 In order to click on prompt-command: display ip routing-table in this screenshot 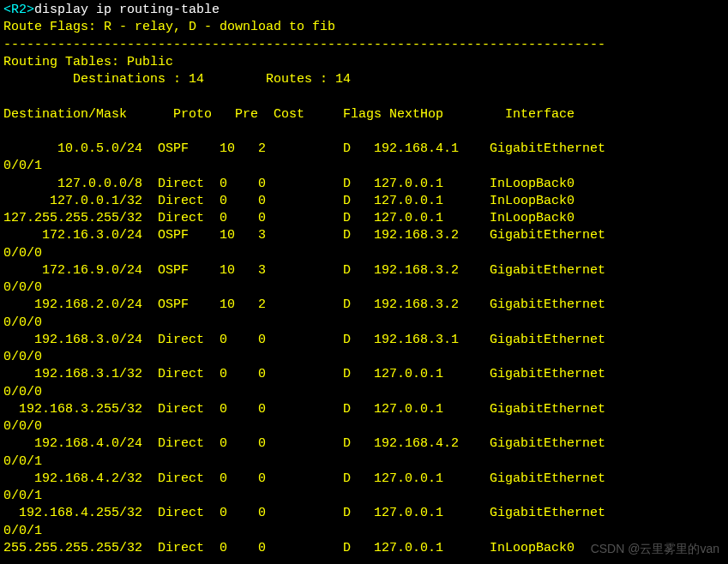, I will do `click(127, 10)`.